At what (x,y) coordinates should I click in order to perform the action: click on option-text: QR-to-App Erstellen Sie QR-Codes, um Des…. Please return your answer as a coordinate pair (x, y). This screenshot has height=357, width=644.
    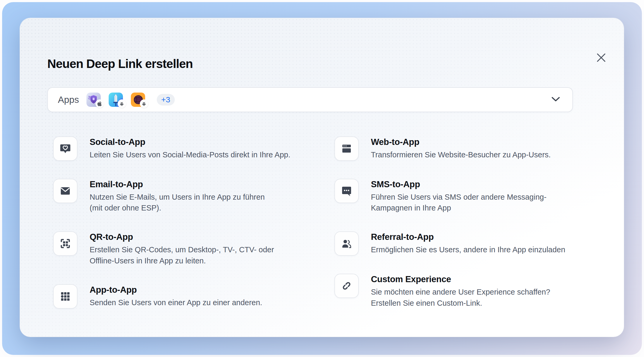
    Looking at the image, I should click on (182, 249).